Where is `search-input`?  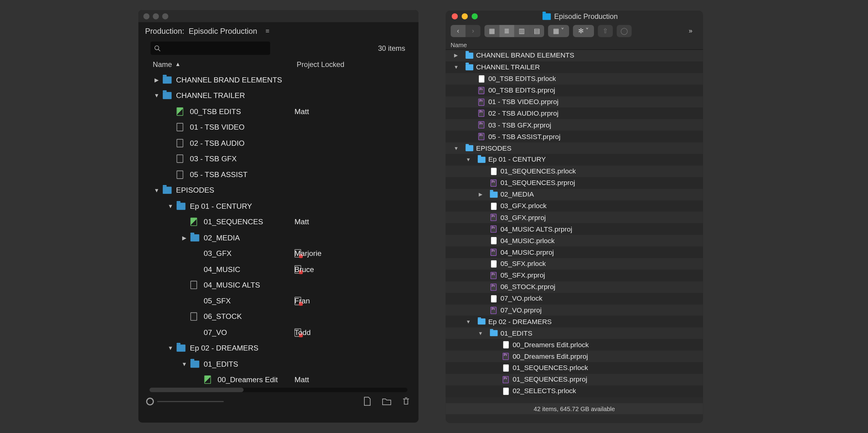 search-input is located at coordinates (210, 49).